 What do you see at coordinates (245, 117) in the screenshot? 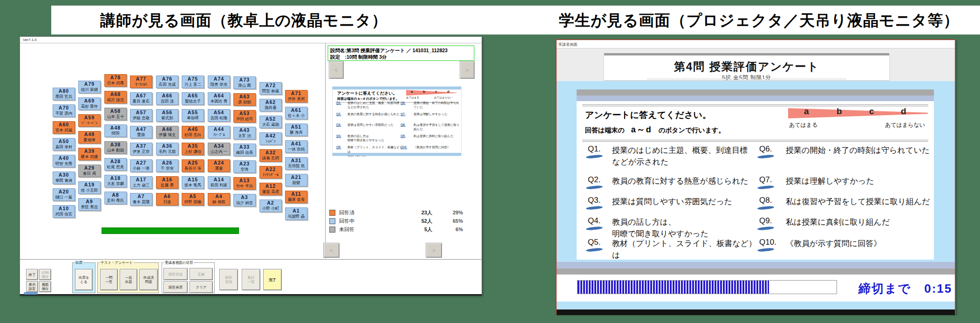
I see `seat-A53: A53沖田 総司` at bounding box center [245, 117].